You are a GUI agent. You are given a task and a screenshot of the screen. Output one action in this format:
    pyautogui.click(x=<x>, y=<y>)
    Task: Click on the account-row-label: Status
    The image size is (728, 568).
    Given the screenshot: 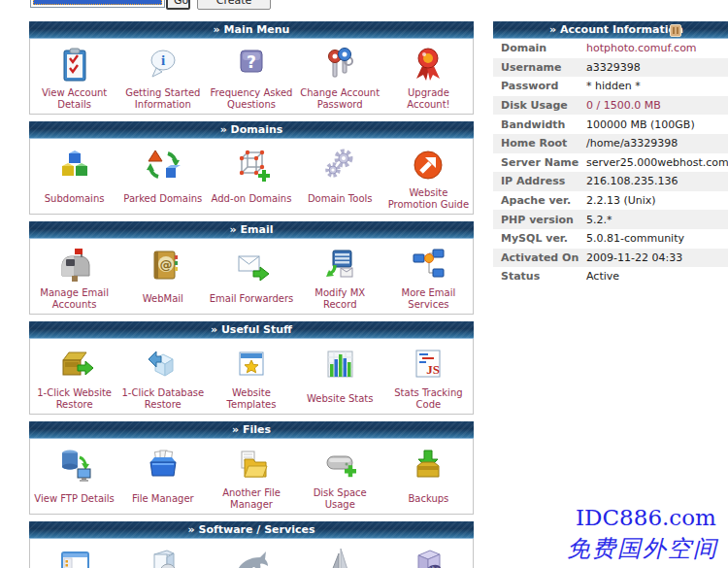 What is the action you would take?
    pyautogui.click(x=540, y=276)
    